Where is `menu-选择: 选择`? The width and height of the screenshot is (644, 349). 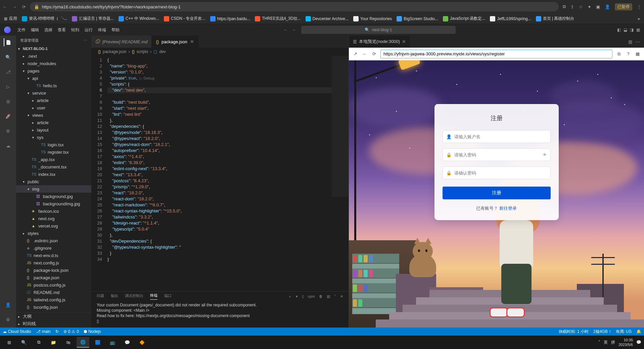 menu-选择: 选择 is located at coordinates (48, 30).